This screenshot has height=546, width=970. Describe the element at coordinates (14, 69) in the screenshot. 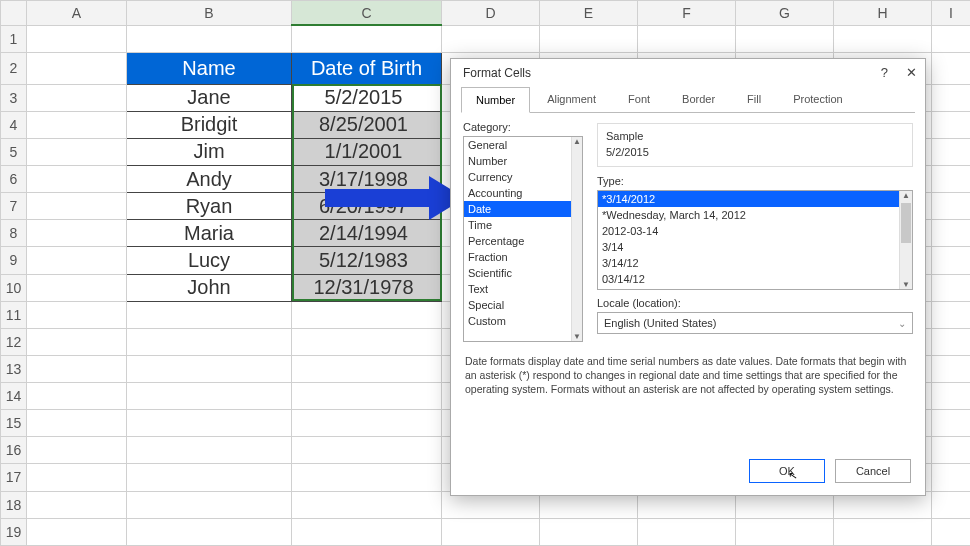

I see `row-header-2: 2` at that location.